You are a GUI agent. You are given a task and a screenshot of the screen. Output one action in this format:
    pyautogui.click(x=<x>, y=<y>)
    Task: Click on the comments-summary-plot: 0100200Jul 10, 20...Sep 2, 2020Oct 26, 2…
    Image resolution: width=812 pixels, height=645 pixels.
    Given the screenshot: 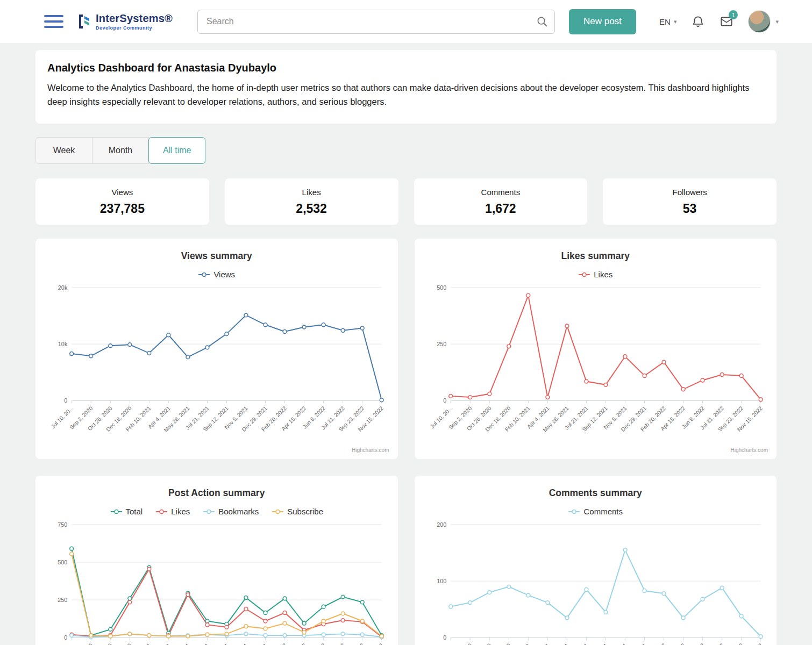 What is the action you would take?
    pyautogui.click(x=596, y=582)
    